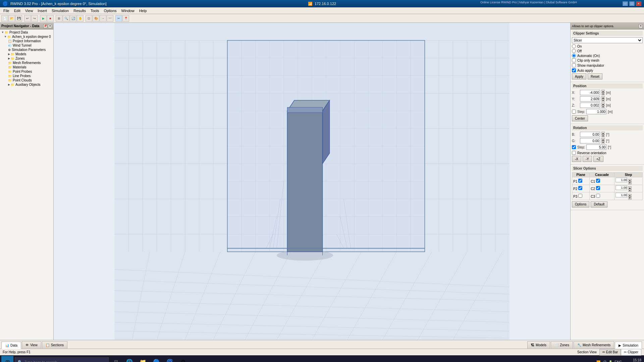 This screenshot has width=644, height=362. I want to click on contour-button: 🎨, so click(96, 18).